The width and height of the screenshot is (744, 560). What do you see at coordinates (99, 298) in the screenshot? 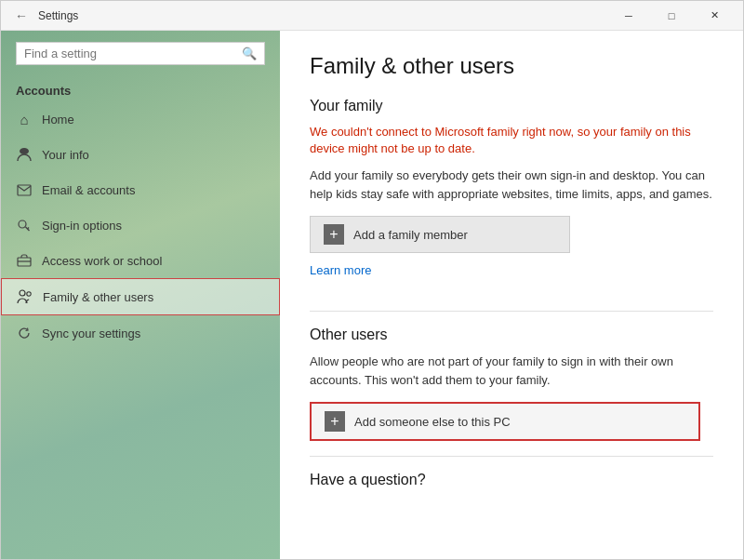
I see `sidebar-item-family-label: Family & other users` at bounding box center [99, 298].